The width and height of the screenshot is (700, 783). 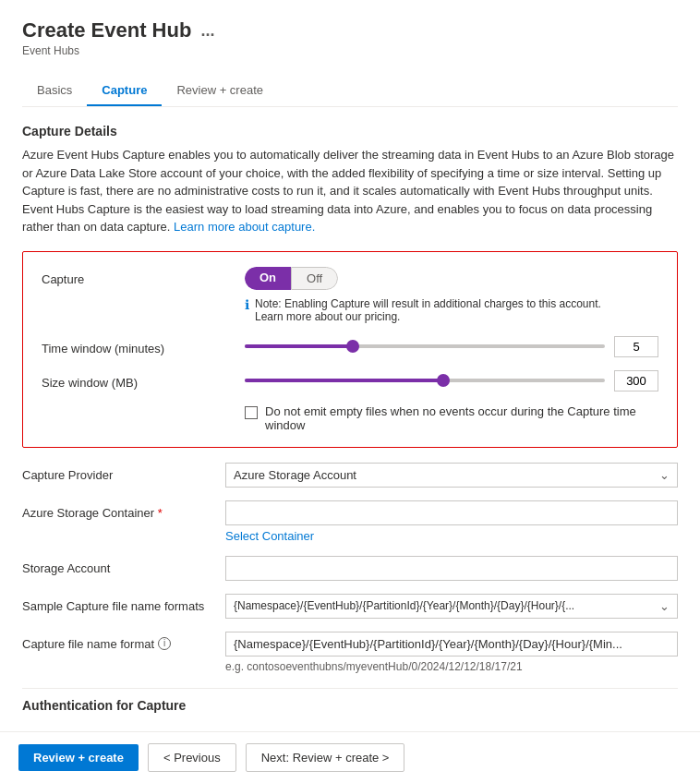 I want to click on capture-provider-value: Azure Storage Account, so click(x=296, y=475).